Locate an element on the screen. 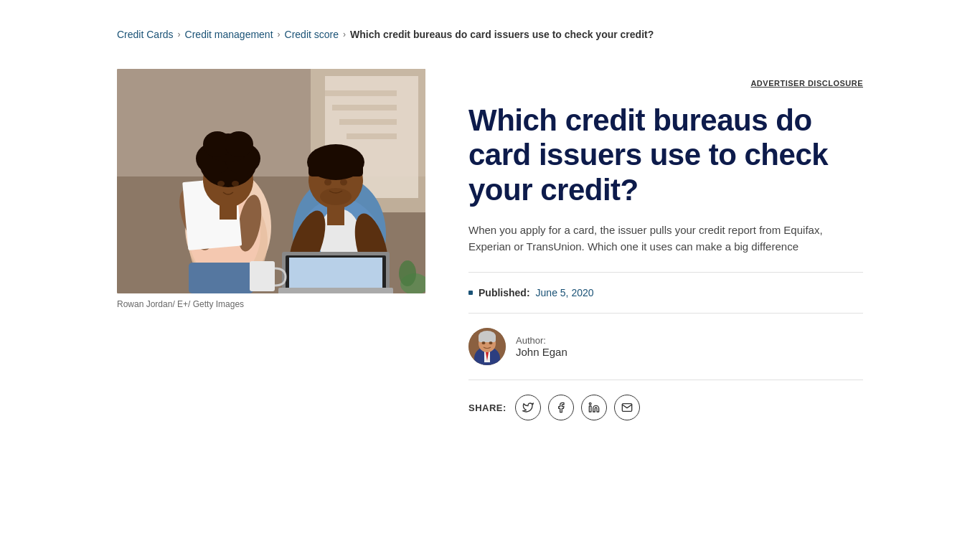  breadcrumb: Credit Cards › Credit management › Credi… is located at coordinates (490, 34).